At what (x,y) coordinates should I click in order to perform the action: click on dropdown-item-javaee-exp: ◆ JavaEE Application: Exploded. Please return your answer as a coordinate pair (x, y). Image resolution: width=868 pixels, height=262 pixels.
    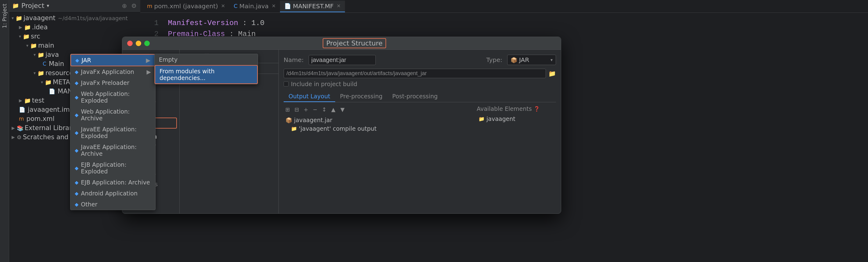
    Looking at the image, I should click on (113, 133).